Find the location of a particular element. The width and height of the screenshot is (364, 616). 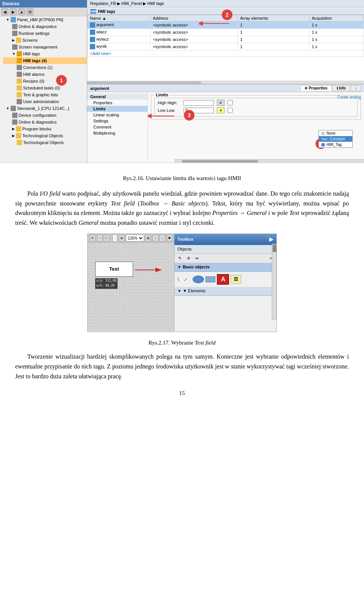

rect-tool-icon is located at coordinates (210, 279).